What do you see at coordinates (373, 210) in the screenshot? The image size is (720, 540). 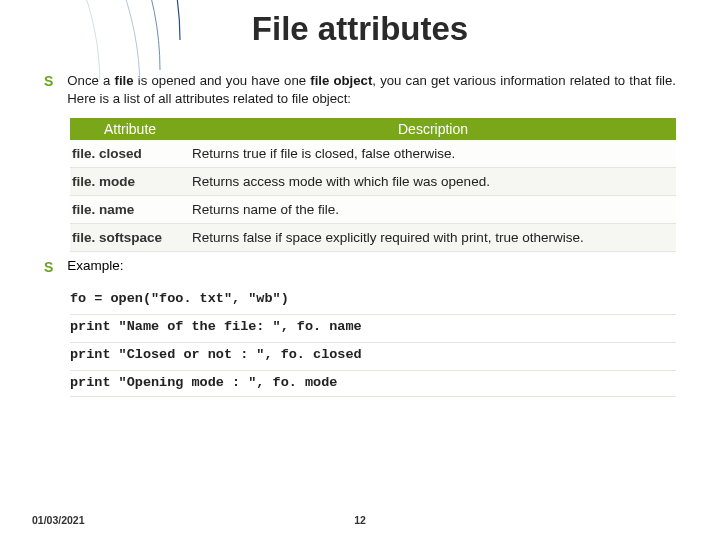 I see `table-row: file. nameReturns name of the file.` at bounding box center [373, 210].